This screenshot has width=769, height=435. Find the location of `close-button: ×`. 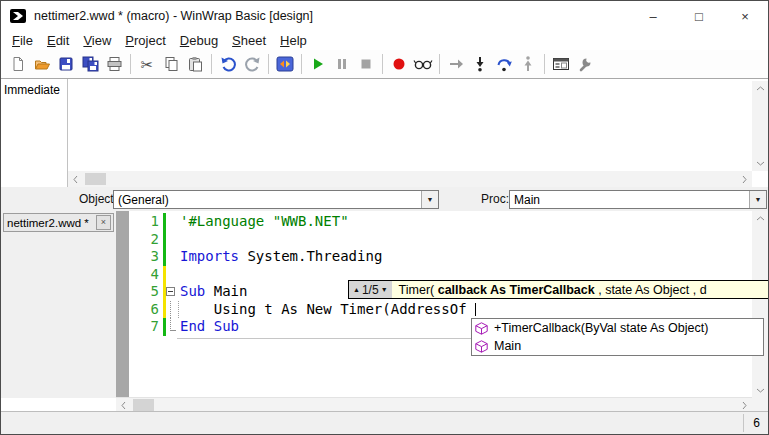

close-button: × is located at coordinates (745, 16).